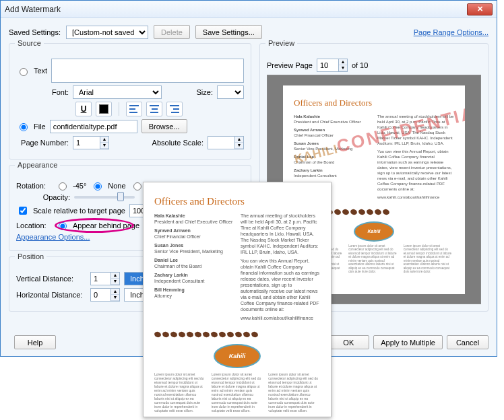 The width and height of the screenshot is (504, 420). I want to click on underline-button: U, so click(84, 109).